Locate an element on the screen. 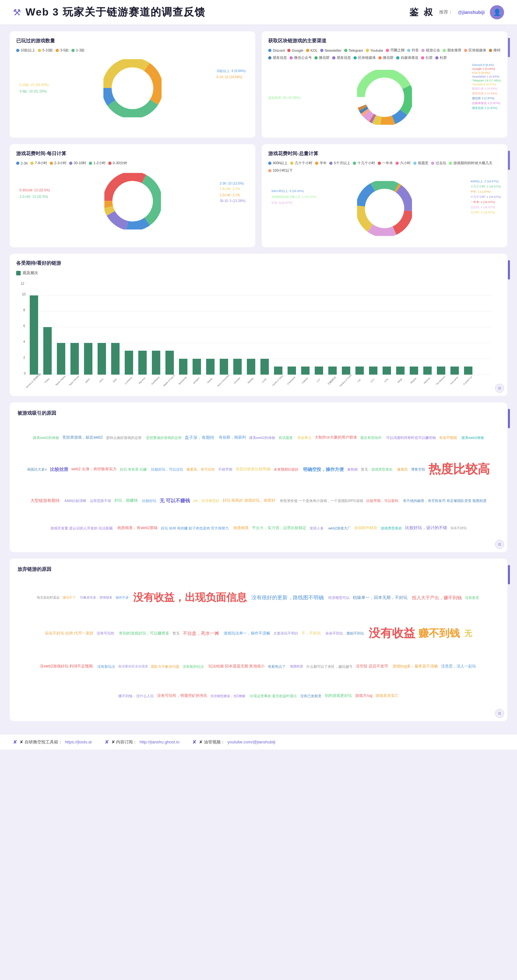 The image size is (517, 980). svg-text: Cards of Glory is located at coordinates (278, 380).